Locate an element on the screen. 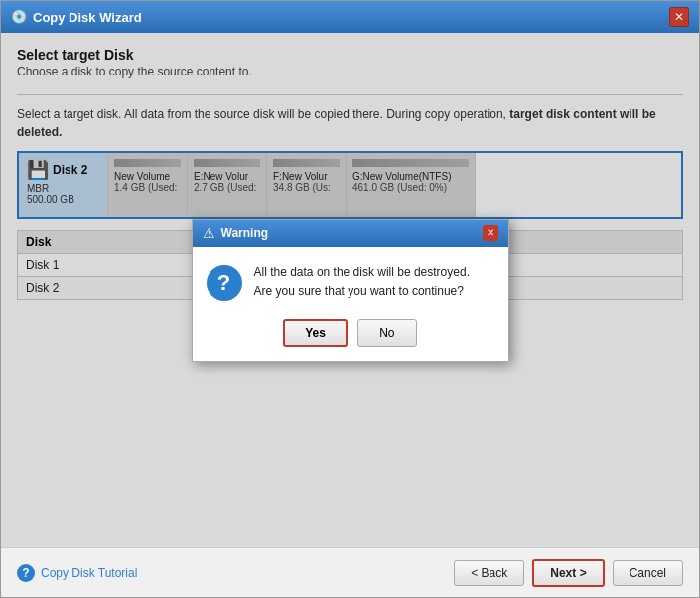  question-icon: ? is located at coordinates (224, 283).